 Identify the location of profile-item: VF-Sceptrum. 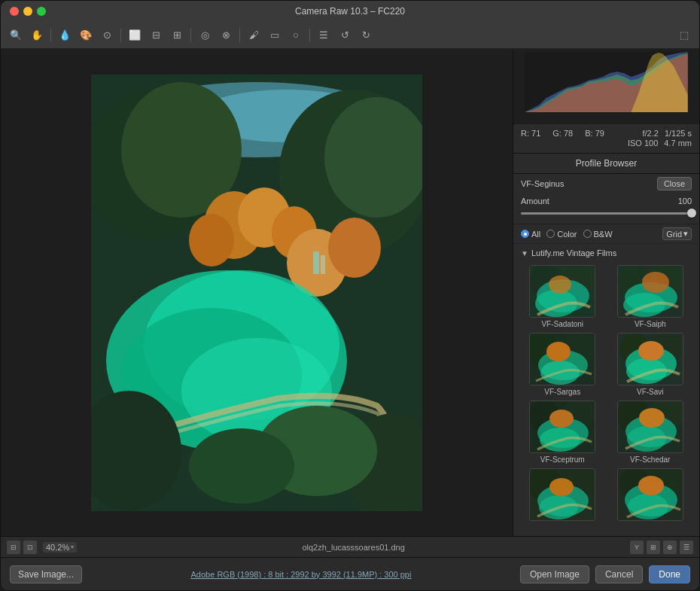
(563, 432).